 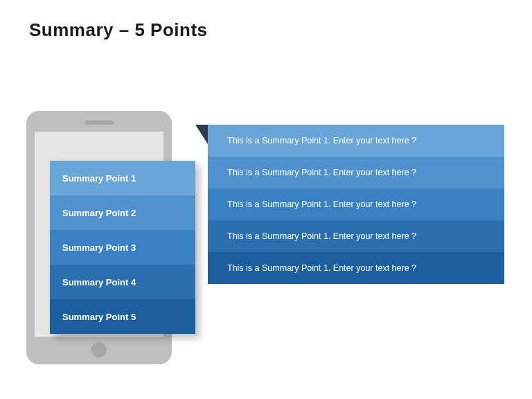 What do you see at coordinates (356, 204) in the screenshot?
I see `summary-detail-3: This is a Summary Point 1. Enter your te…` at bounding box center [356, 204].